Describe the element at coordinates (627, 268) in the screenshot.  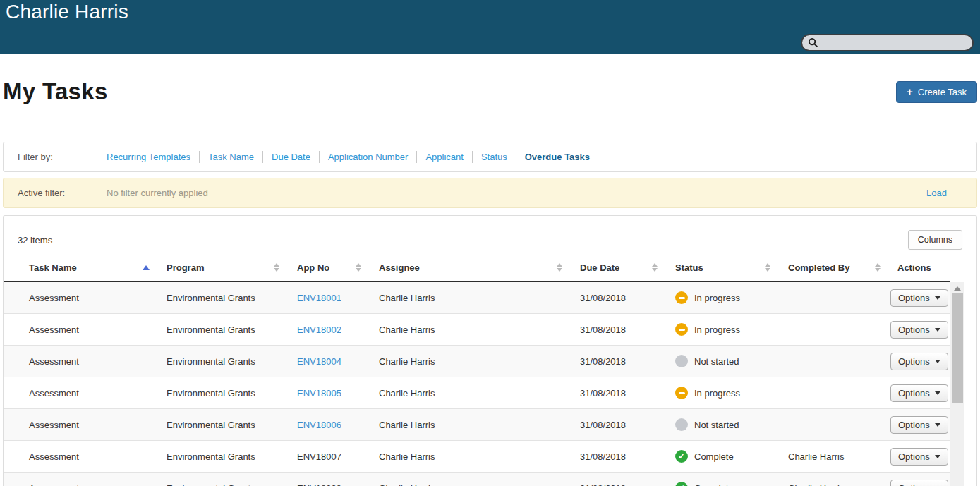
I see `column-header-due-date: Due Date` at that location.